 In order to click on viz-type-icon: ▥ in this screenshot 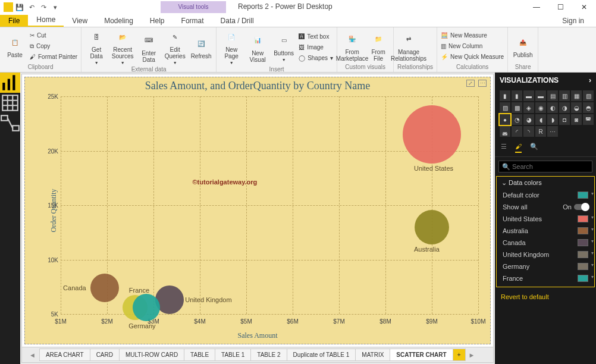, I will do `click(564, 96)`.